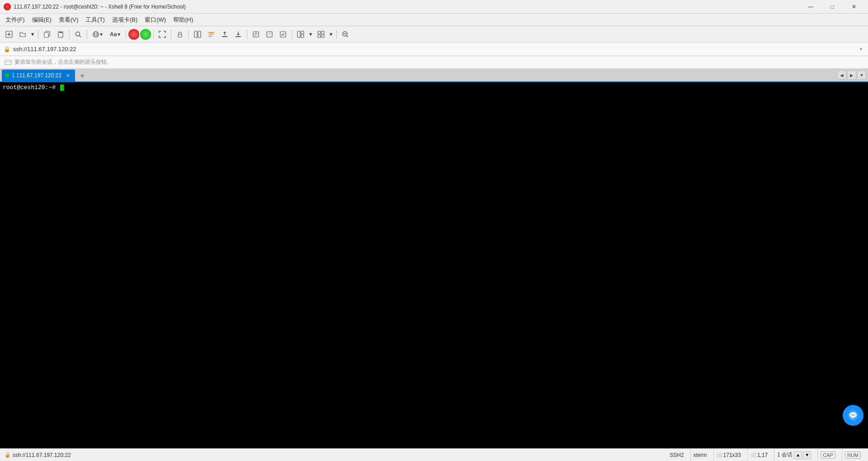 Image resolution: width=868 pixels, height=461 pixels. What do you see at coordinates (134, 34) in the screenshot?
I see `red-circle-button` at bounding box center [134, 34].